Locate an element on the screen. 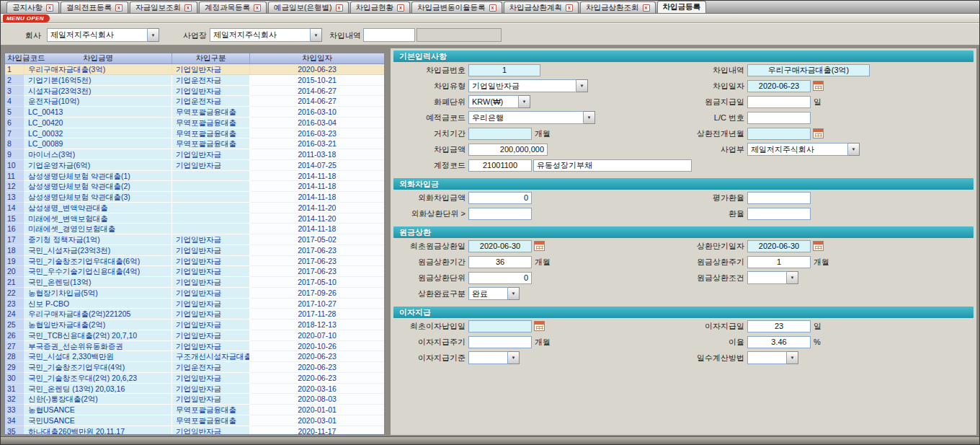 The height and width of the screenshot is (445, 980). loan-amount-field: 200,000,000 is located at coordinates (508, 150).